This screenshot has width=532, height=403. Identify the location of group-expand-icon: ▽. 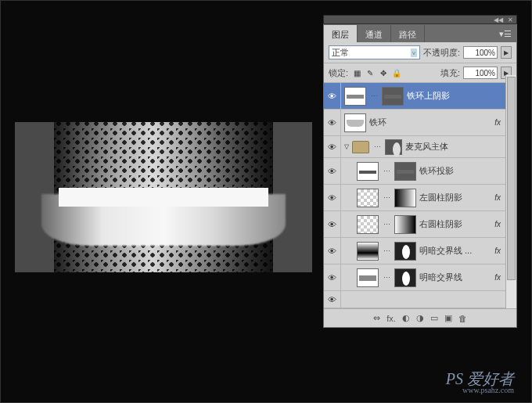
(347, 147).